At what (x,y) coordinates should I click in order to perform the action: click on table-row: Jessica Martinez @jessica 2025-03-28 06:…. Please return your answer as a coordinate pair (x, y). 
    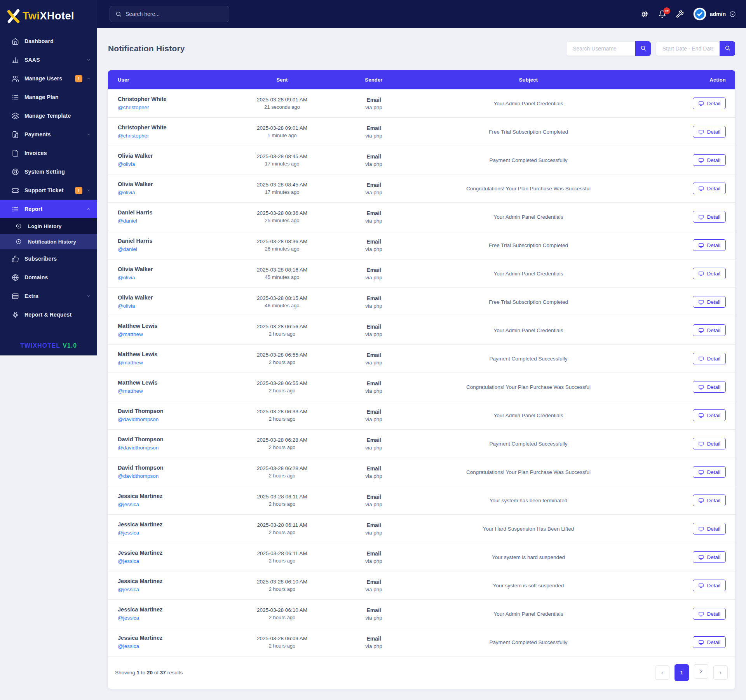
    Looking at the image, I should click on (422, 529).